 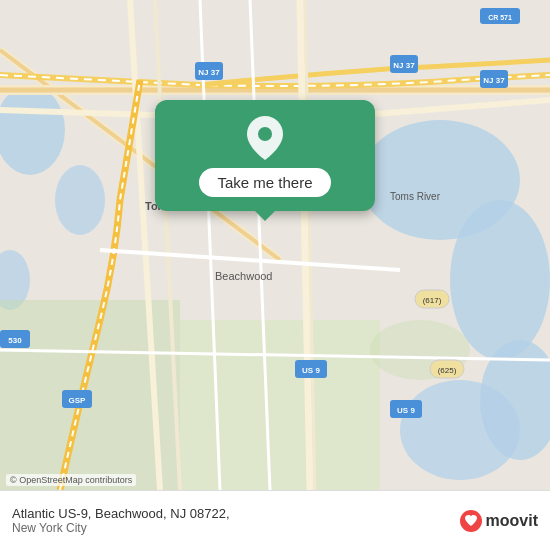 I want to click on svg-text: 530, so click(x=15, y=340).